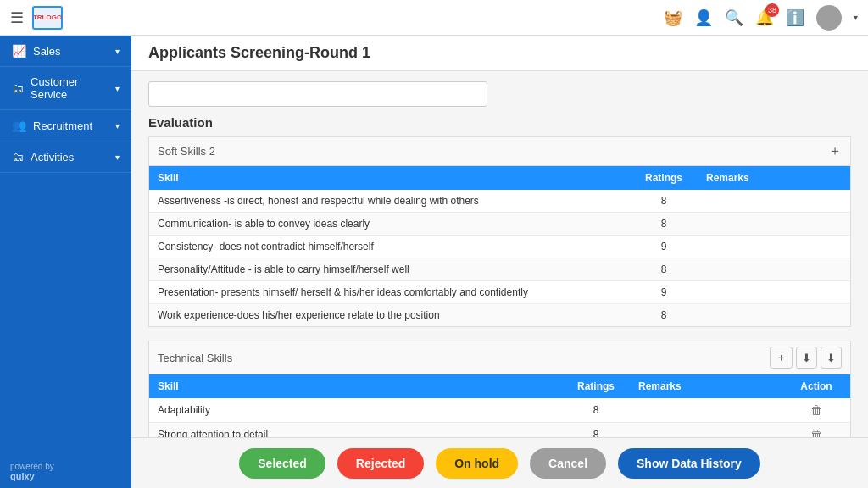 The image size is (868, 488). Describe the element at coordinates (500, 386) in the screenshot. I see `tech-header-row: Skill Ratings Remarks Action` at that location.